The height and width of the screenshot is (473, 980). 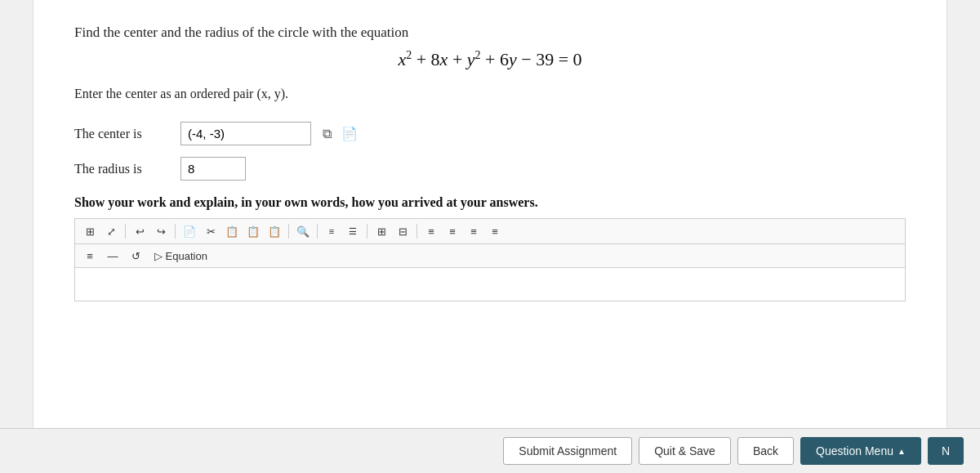 What do you see at coordinates (113, 256) in the screenshot?
I see `hr-icon: —` at bounding box center [113, 256].